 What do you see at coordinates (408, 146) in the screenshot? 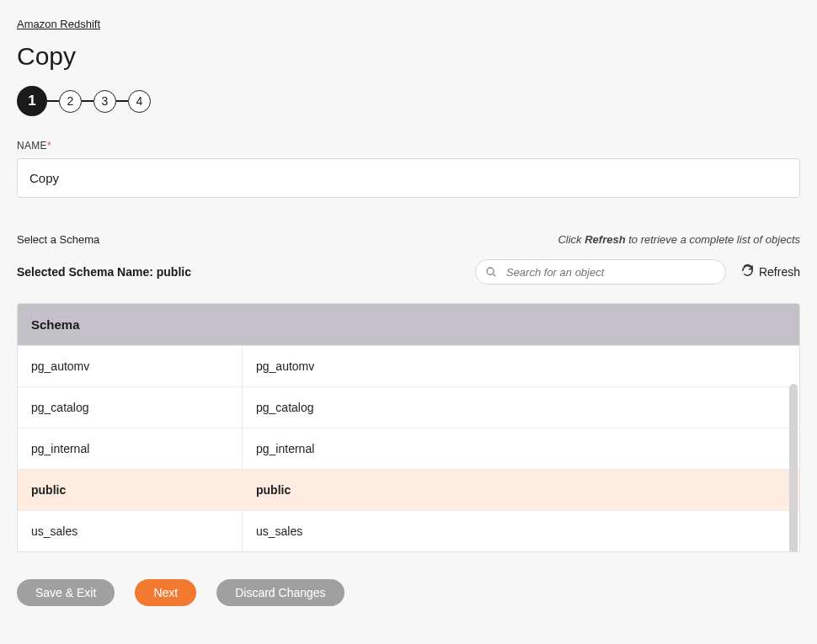
I see `name-field-label: NAME*` at bounding box center [408, 146].